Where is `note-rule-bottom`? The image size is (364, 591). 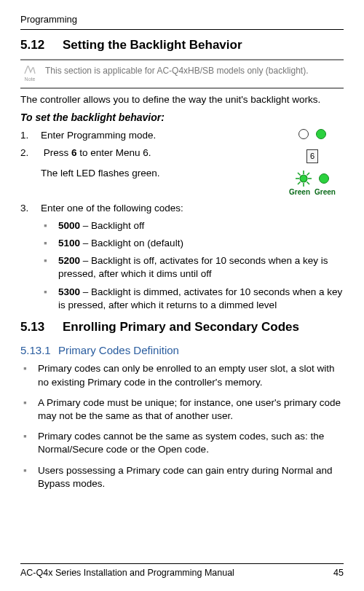 note-rule-bottom is located at coordinates (182, 88).